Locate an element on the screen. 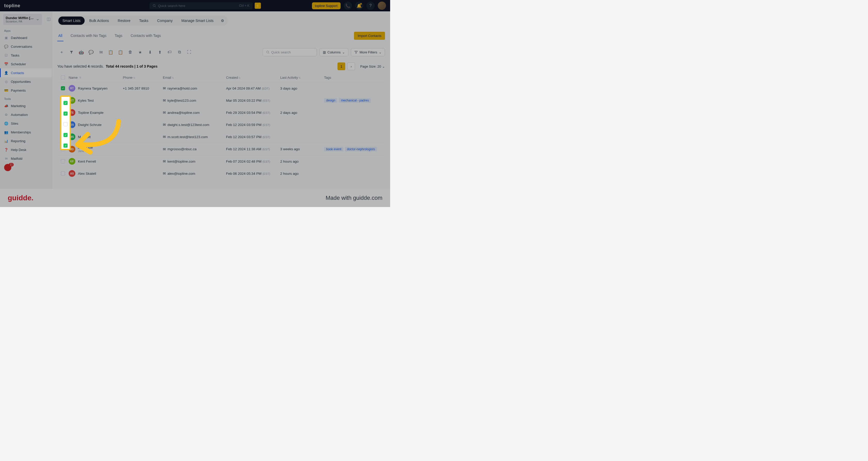 The width and height of the screenshot is (868, 461). app-logo: topline is located at coordinates (12, 6).